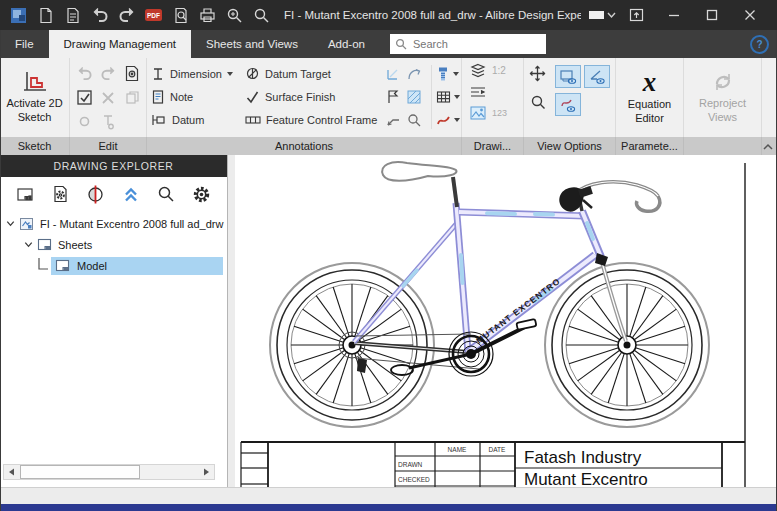  I want to click on tab-file: File, so click(24, 44).